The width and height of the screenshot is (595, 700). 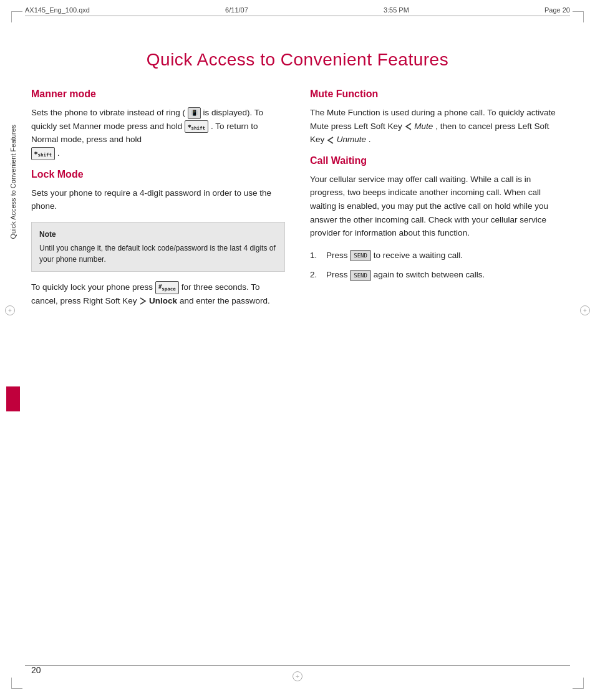 What do you see at coordinates (370, 140) in the screenshot?
I see `mute-text-end: .` at bounding box center [370, 140].